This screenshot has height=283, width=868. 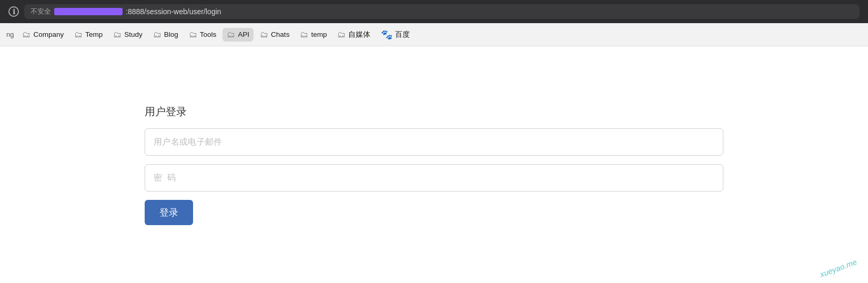 I want to click on bookmark-label: temp, so click(x=319, y=35).